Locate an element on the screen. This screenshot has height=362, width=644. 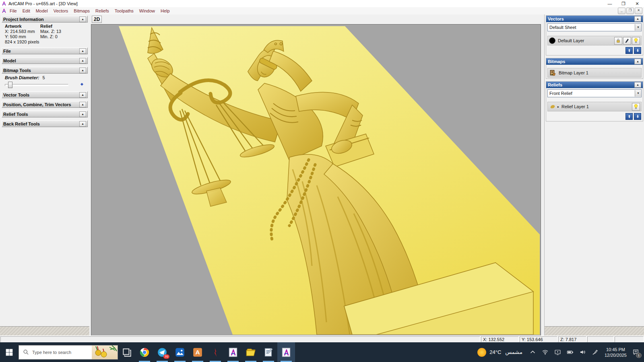
mdi-close-button: ✕ is located at coordinates (638, 11).